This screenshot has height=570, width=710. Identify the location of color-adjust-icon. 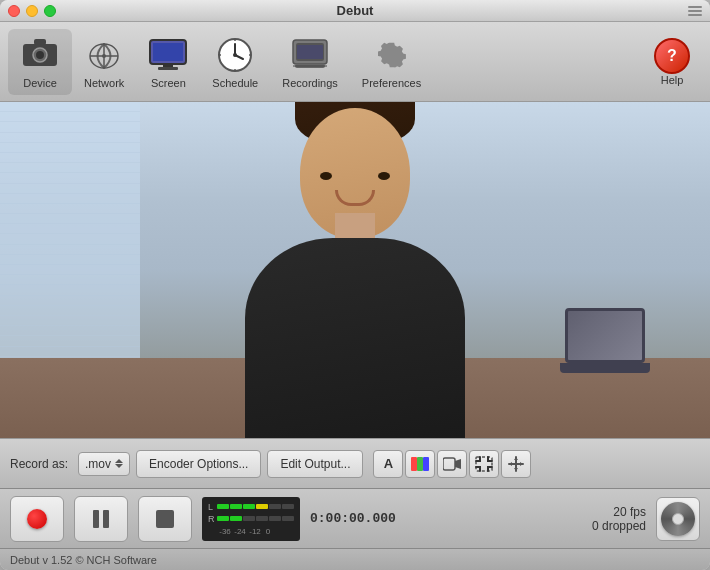
(420, 464).